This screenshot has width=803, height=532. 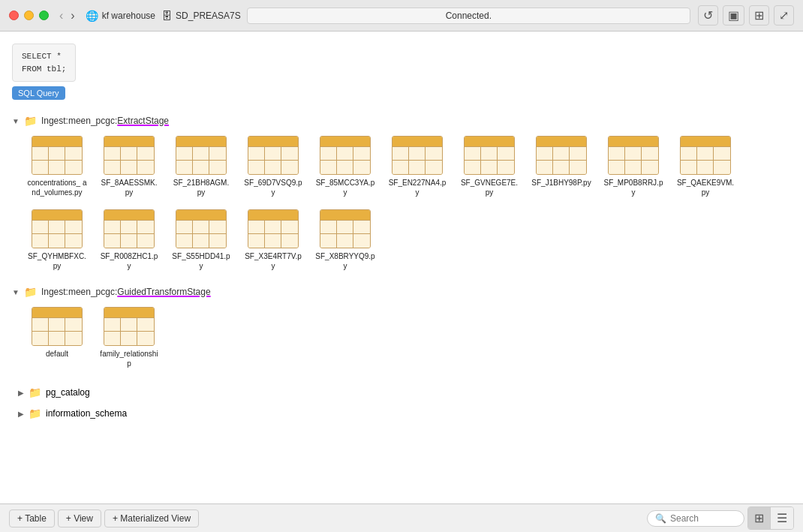 I want to click on maximize-button, so click(x=44, y=15).